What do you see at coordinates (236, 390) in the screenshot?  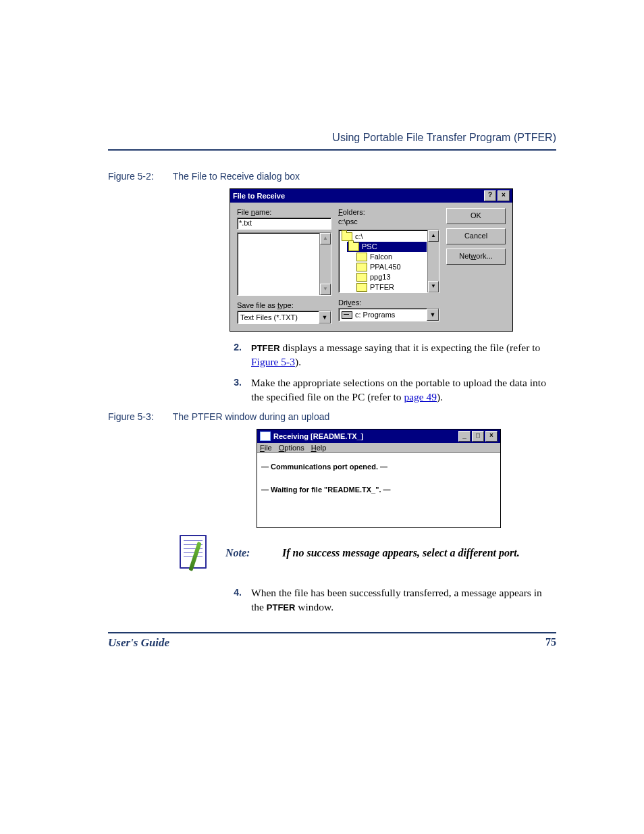 I see `step-number: 3.` at bounding box center [236, 390].